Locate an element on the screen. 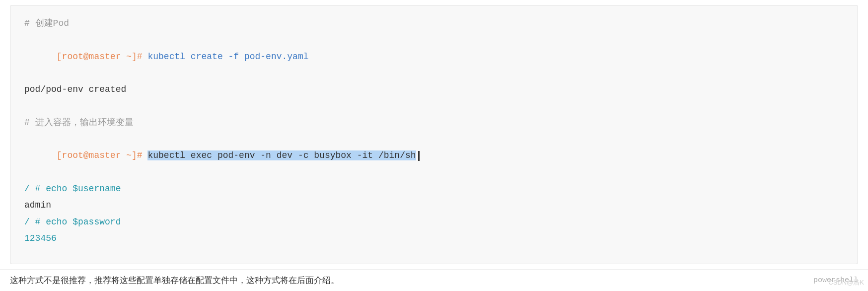 This screenshot has width=868, height=291. line-output-admin: admin is located at coordinates (434, 206).